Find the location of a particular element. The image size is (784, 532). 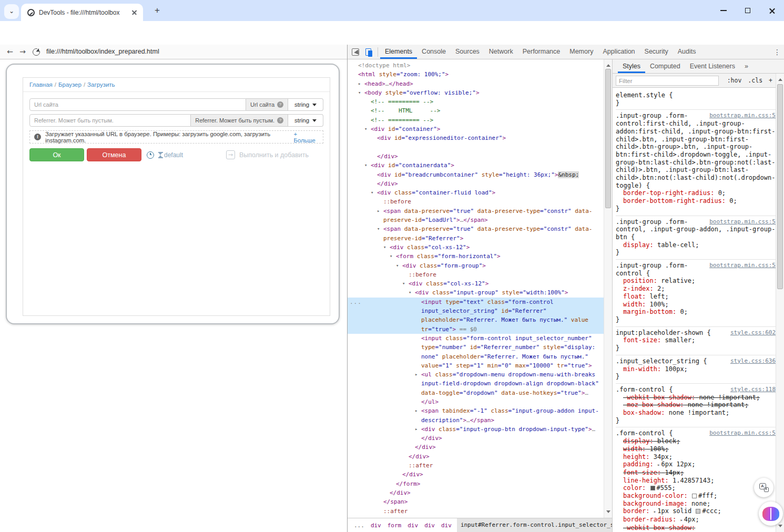

dom-tree-node: ▸<head>…</head> is located at coordinates (480, 84).